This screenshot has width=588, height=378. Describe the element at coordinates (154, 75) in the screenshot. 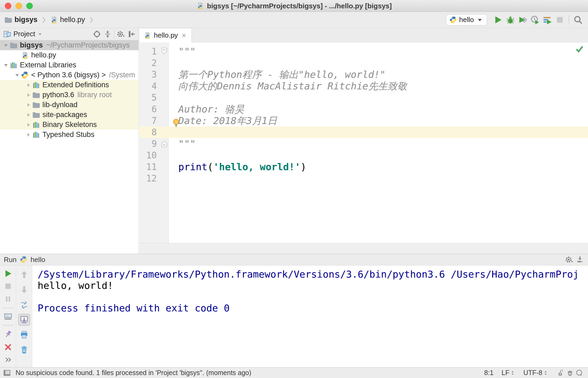

I see `gutter-cell: 3` at that location.